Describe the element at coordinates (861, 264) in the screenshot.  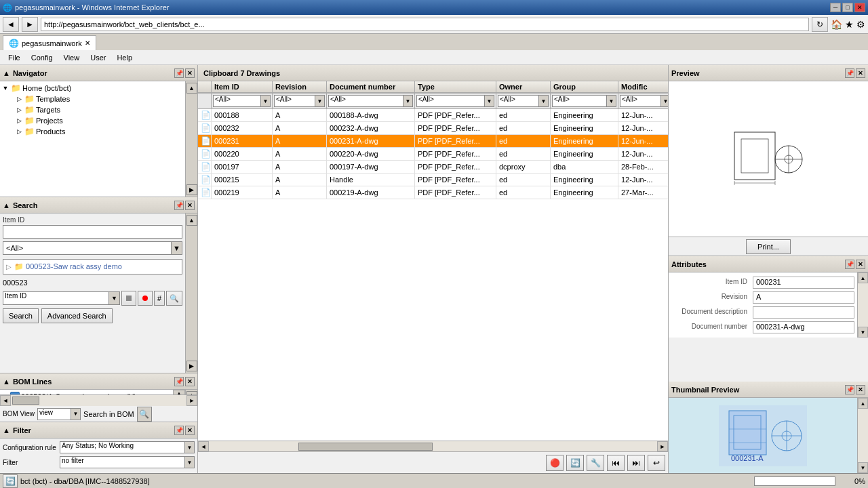
I see `attributes-close-btn: ✕` at that location.